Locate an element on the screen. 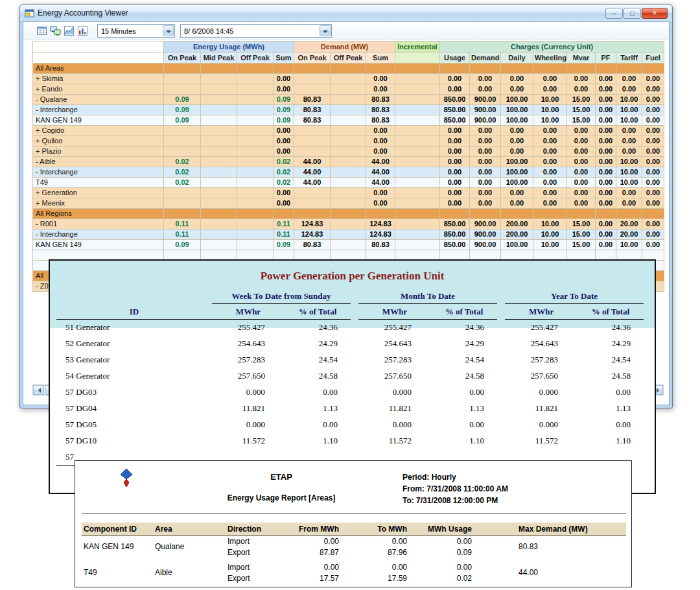 This screenshot has height=590, width=700. column-header: Daily is located at coordinates (517, 58).